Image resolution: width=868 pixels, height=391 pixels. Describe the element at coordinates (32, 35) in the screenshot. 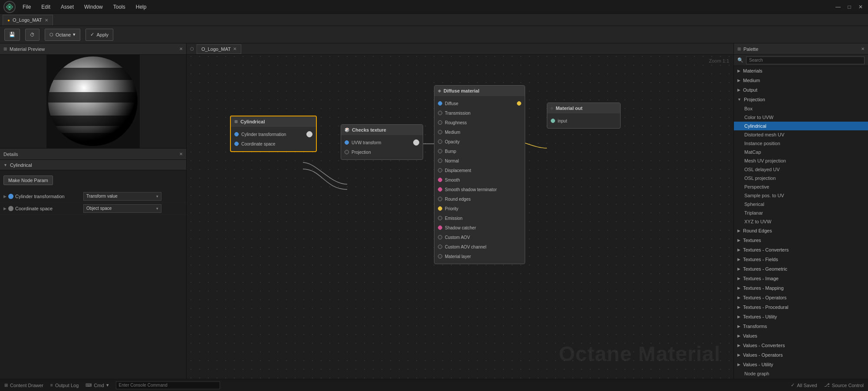

I see `history-button: ⏱` at that location.